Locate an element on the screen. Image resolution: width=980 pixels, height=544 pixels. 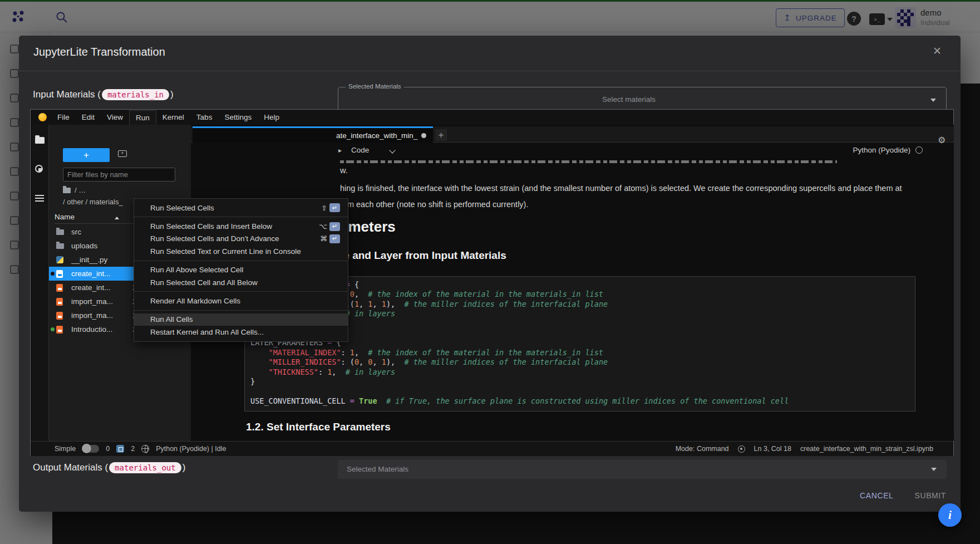
menu-item-label: Run Selected Cells is located at coordinates (236, 208).